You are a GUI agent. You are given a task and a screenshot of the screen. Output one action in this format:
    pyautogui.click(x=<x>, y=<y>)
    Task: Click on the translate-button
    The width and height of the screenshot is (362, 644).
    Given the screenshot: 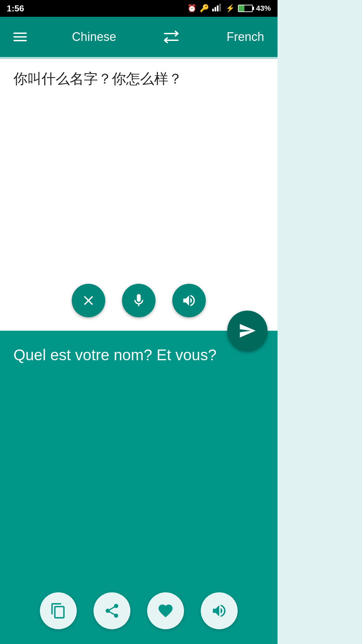 What is the action you would take?
    pyautogui.click(x=247, y=331)
    